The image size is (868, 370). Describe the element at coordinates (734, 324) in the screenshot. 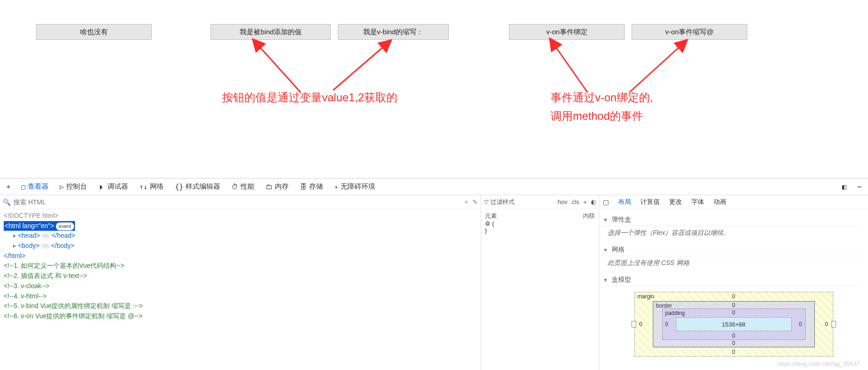

I see `box-model-diagram: margin 0 0 0 0 border 0 0 padding 0 0` at that location.